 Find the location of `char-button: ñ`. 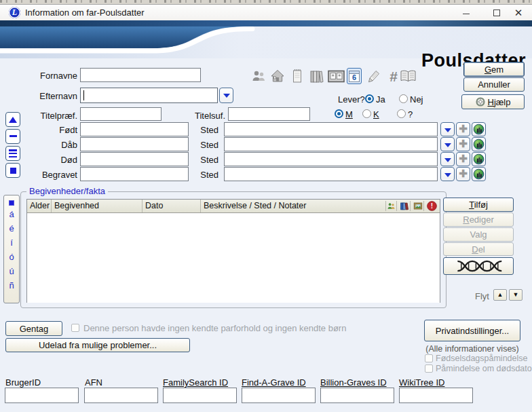

char-button: ñ is located at coordinates (12, 285).